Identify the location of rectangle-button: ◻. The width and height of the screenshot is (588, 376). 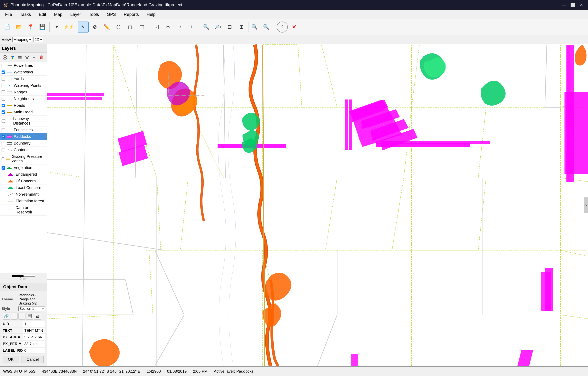
(130, 27).